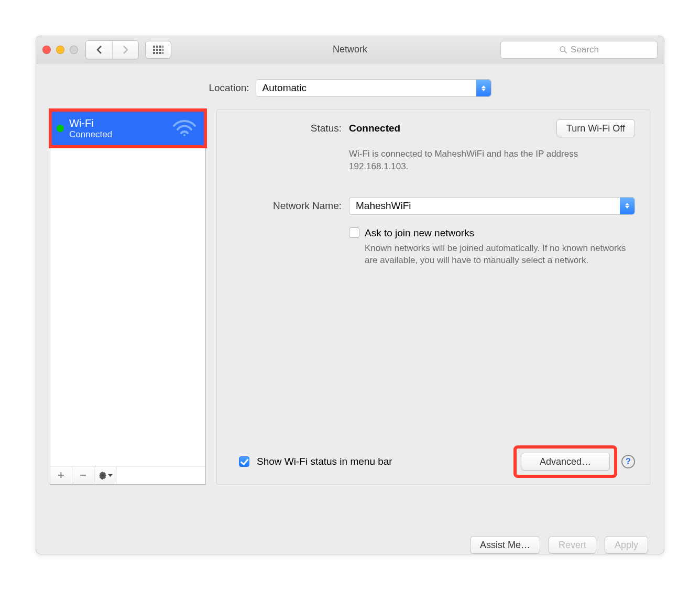  I want to click on location-value: Automatic, so click(285, 88).